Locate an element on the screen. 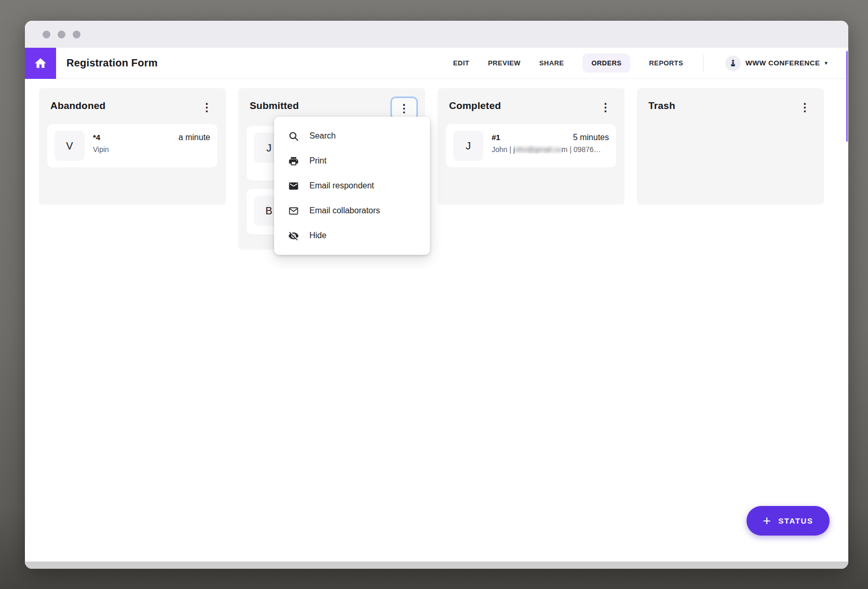 This screenshot has height=589, width=868. email-filled-icon is located at coordinates (294, 186).